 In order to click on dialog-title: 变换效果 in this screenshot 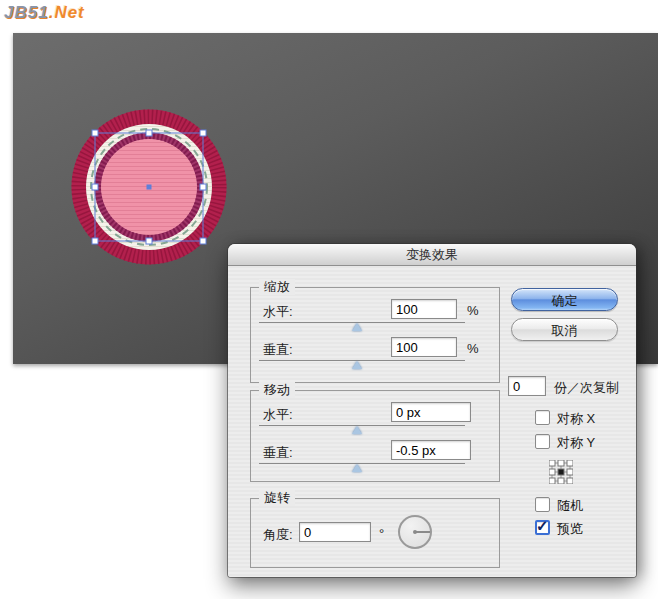, I will do `click(432, 254)`.